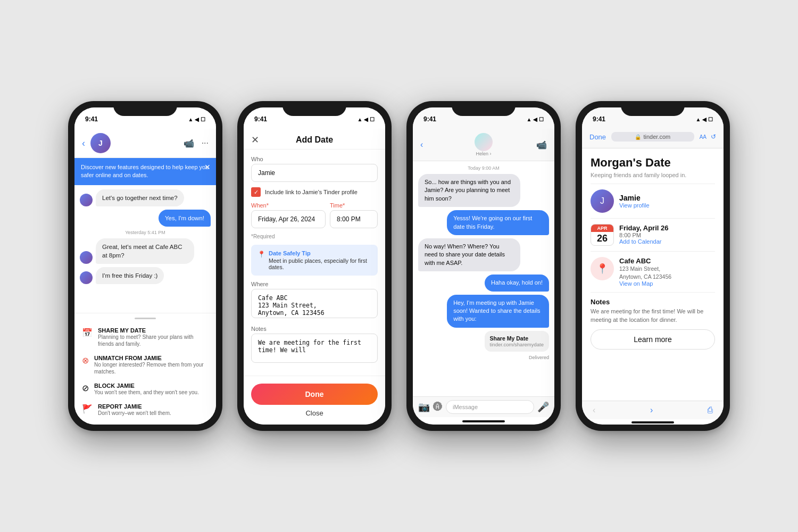  What do you see at coordinates (314, 329) in the screenshot?
I see `notes-label: Notes` at bounding box center [314, 329].